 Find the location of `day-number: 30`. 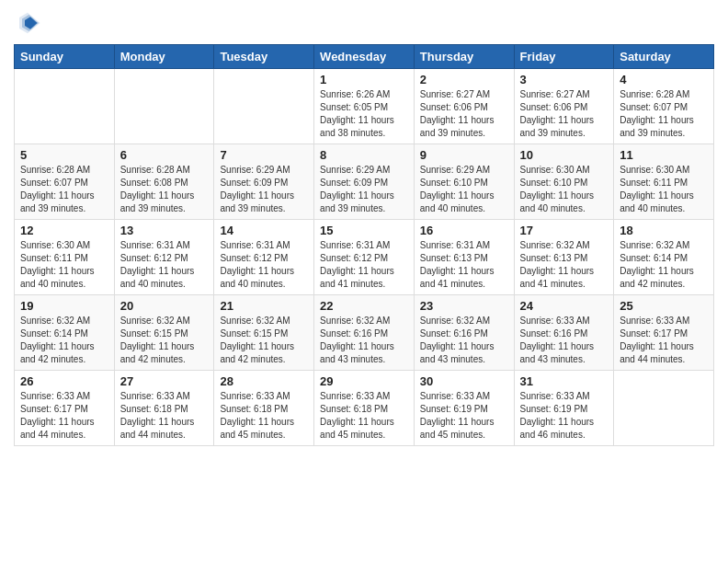

day-number: 30 is located at coordinates (464, 381).